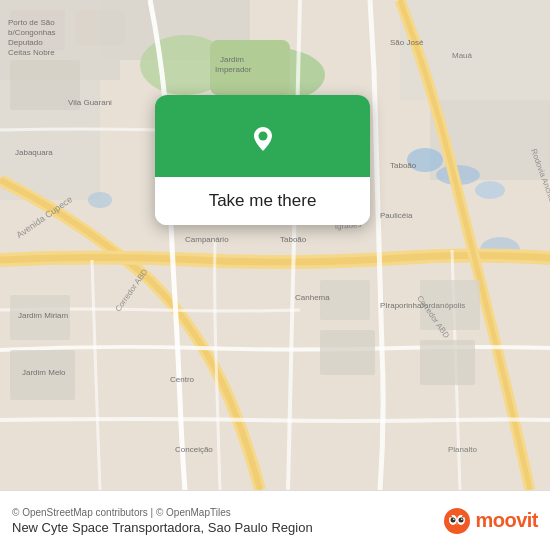 This screenshot has height=550, width=550. I want to click on svg-text: PIraporinha, so click(401, 306).